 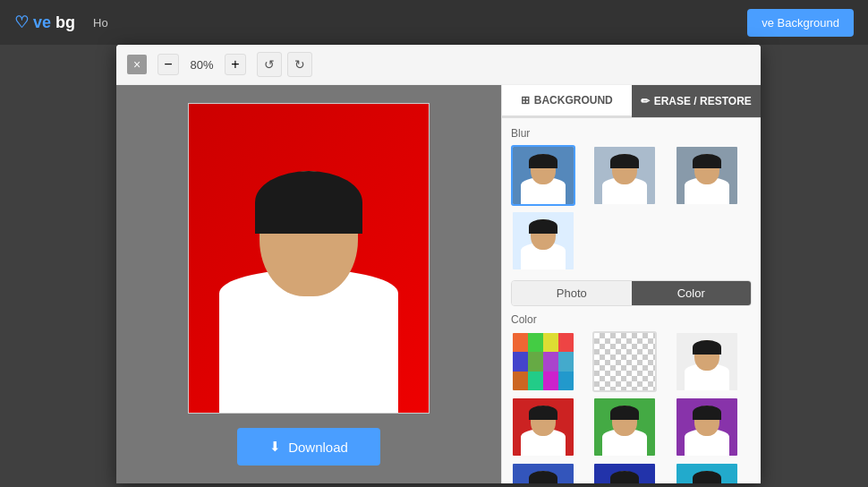 I want to click on color-thumb-red, so click(x=543, y=427).